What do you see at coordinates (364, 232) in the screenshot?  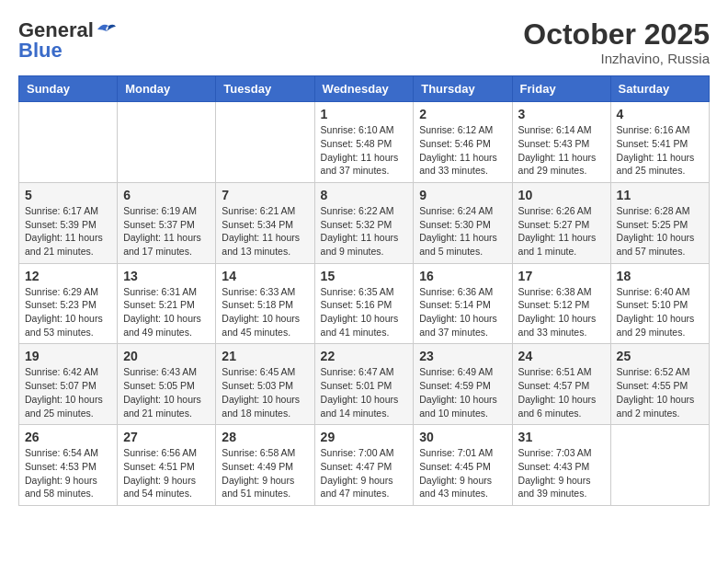 I see `day-info: Sunrise: 6:22 AM Sunset: 5:32 PM Dayligh…` at bounding box center [364, 232].